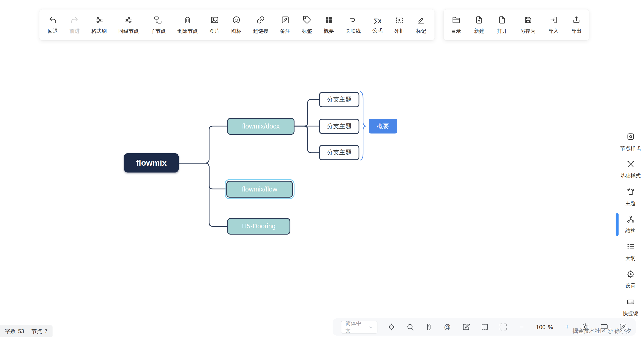  I want to click on branch-node-2: 分支主题, so click(339, 126).